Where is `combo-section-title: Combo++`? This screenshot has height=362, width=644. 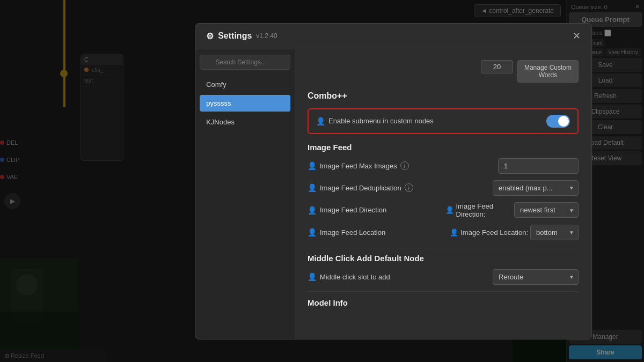 combo-section-title: Combo++ is located at coordinates (443, 96).